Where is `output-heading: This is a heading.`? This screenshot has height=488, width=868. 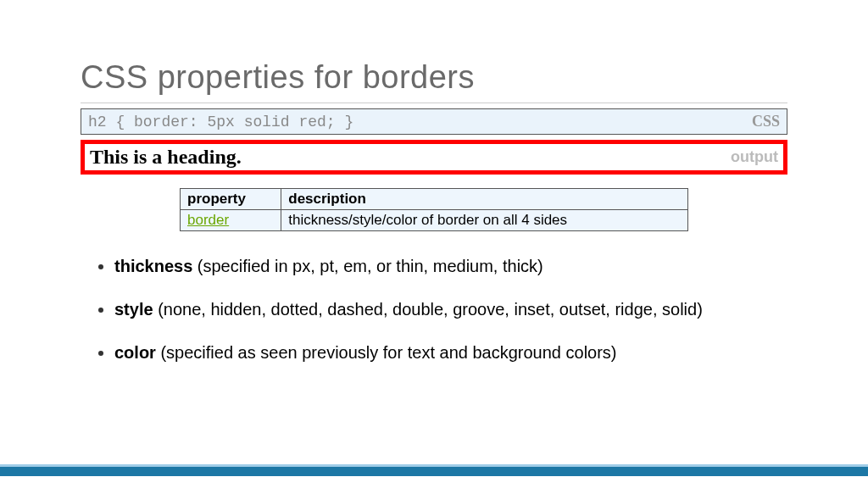
output-heading: This is a heading. is located at coordinates (166, 158).